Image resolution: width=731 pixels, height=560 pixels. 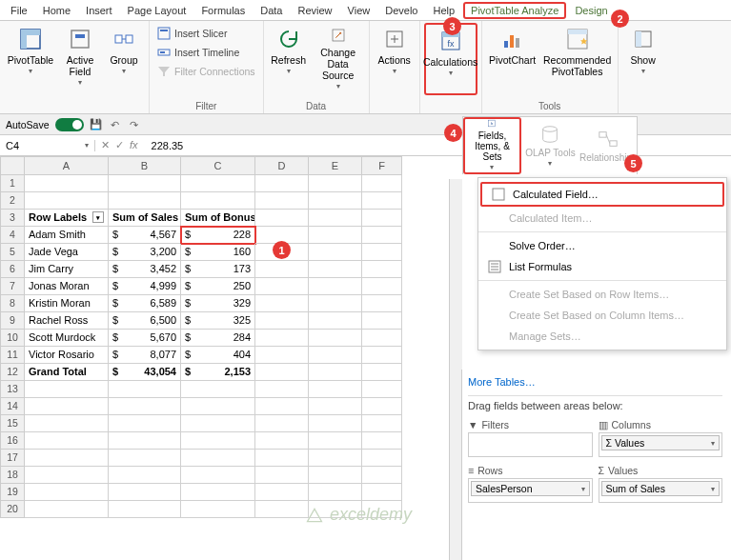 I want to click on pivotchart-button: PivotChart, so click(x=513, y=59).